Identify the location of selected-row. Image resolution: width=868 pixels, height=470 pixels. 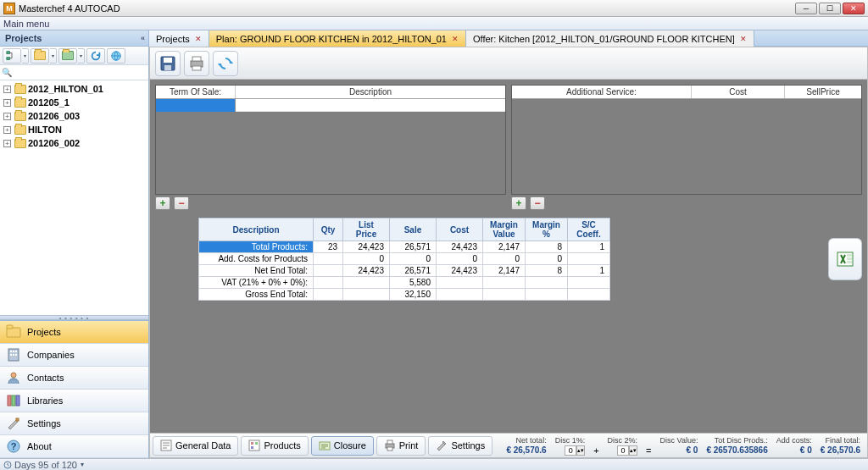
(331, 105).